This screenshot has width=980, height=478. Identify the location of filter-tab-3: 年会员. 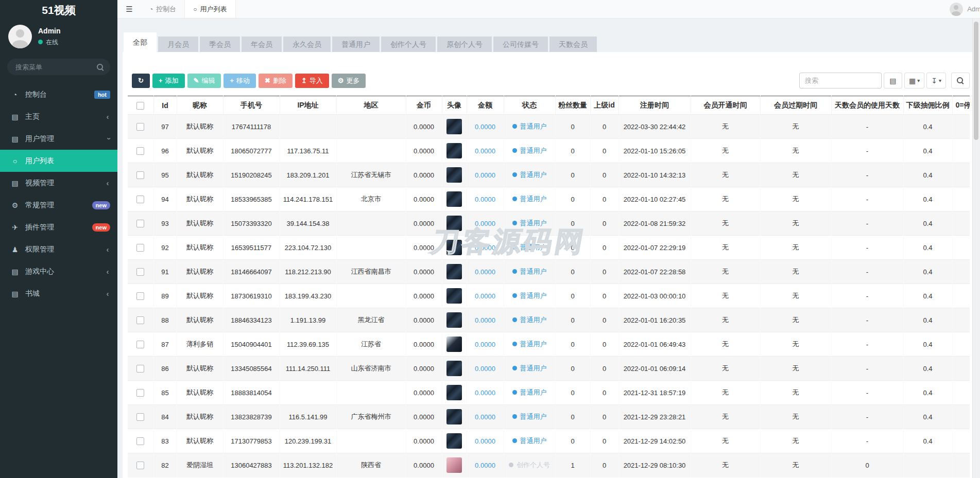
(262, 44).